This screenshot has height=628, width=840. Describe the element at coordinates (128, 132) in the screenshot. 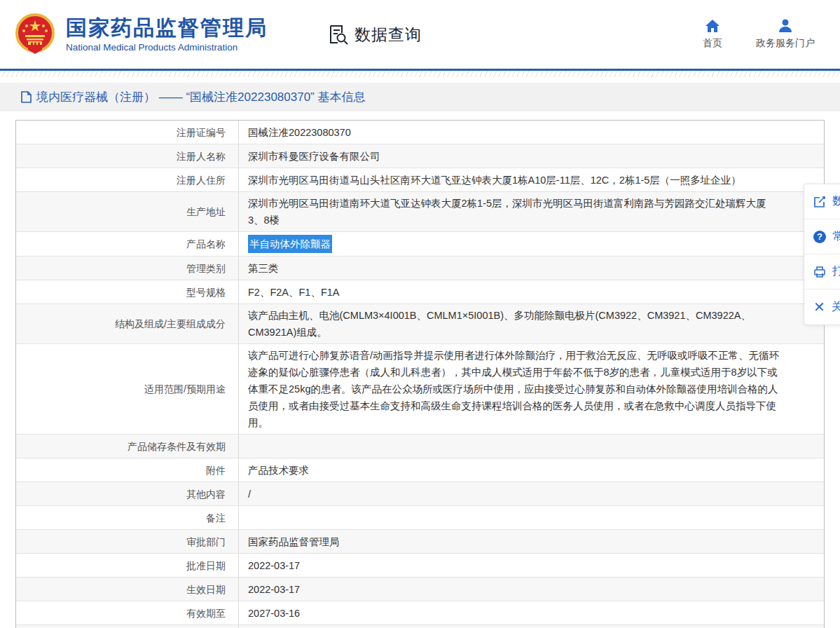

I see `row-label: 注册证编号` at that location.